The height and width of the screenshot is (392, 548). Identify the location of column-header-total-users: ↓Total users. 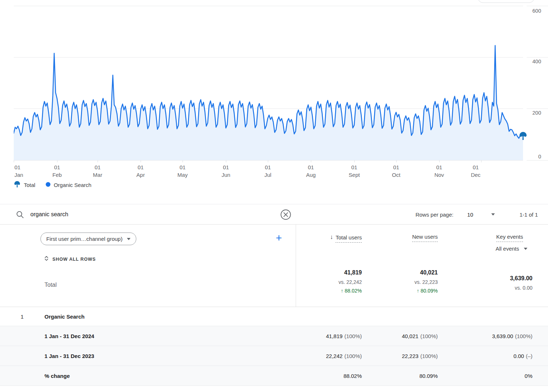
(346, 237).